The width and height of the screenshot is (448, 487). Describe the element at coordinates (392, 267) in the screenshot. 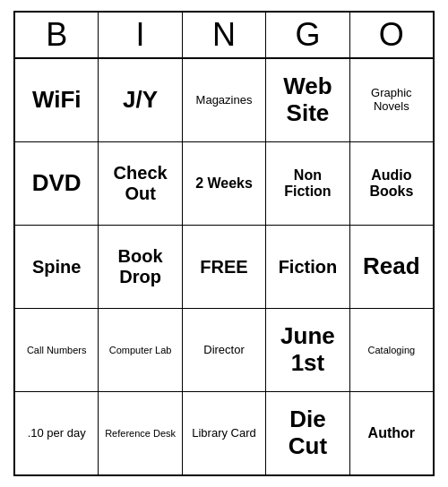

I see `bingo-cell-2-4: Read` at that location.